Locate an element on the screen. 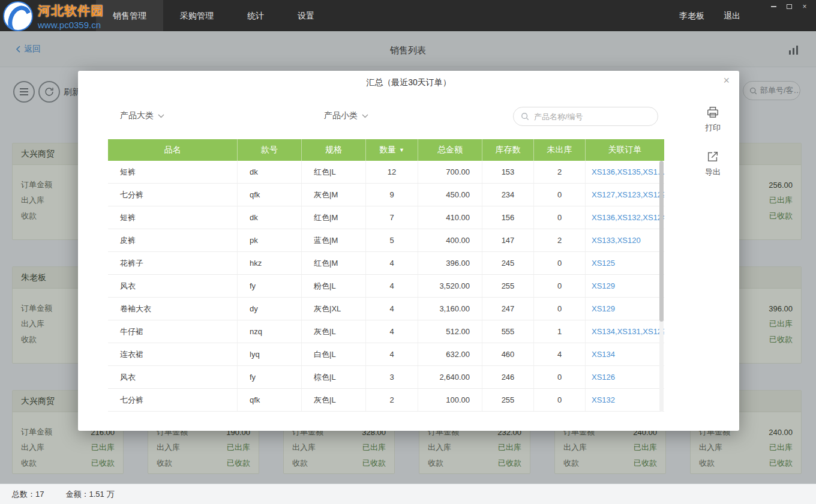  table-cell: 410.00 is located at coordinates (450, 217).